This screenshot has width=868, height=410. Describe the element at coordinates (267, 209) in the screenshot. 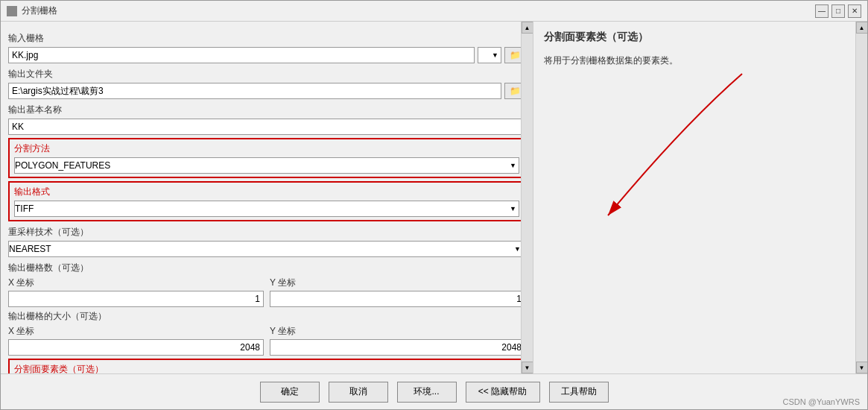

I see `output-format-wrapper: TIFF GRID BMP` at that location.